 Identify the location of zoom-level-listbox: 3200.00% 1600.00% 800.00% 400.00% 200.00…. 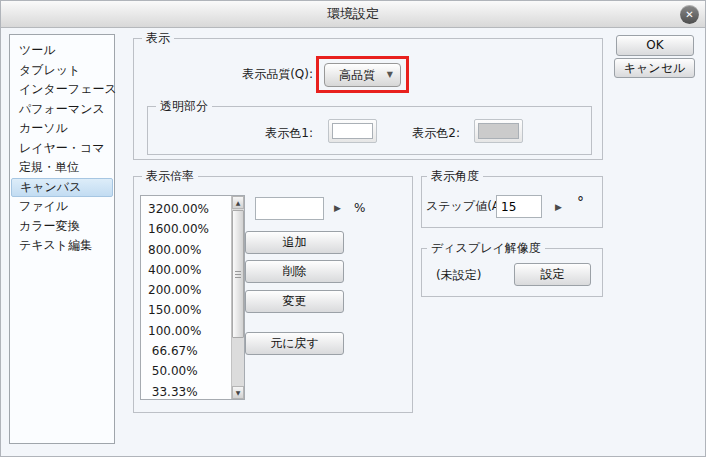
(192, 298).